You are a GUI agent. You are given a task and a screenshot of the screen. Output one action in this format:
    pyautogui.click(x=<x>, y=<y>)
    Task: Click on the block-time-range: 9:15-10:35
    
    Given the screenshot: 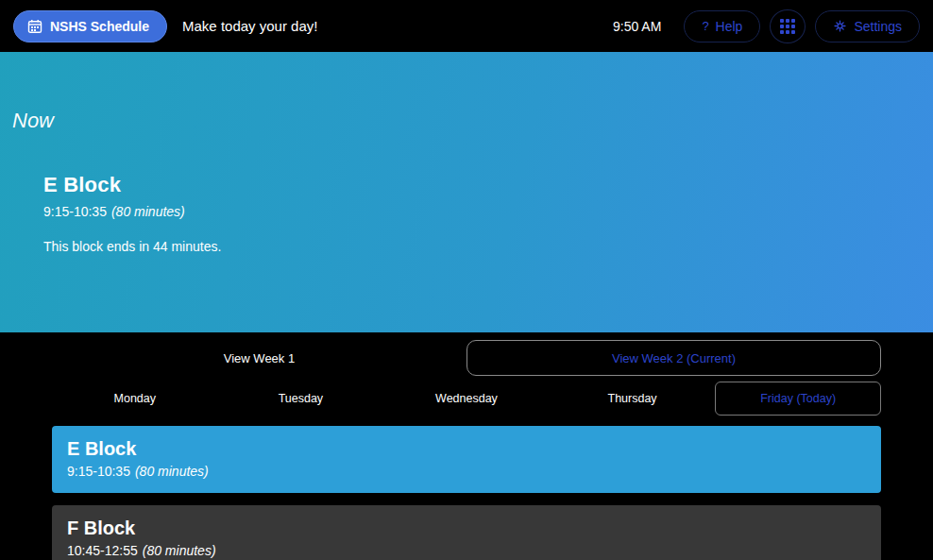 What is the action you would take?
    pyautogui.click(x=98, y=471)
    